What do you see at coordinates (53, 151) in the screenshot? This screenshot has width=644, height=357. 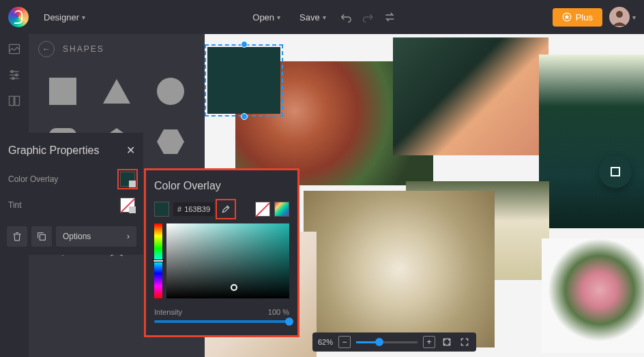 I see `graphic-properties-title: Graphic Properties` at bounding box center [53, 151].